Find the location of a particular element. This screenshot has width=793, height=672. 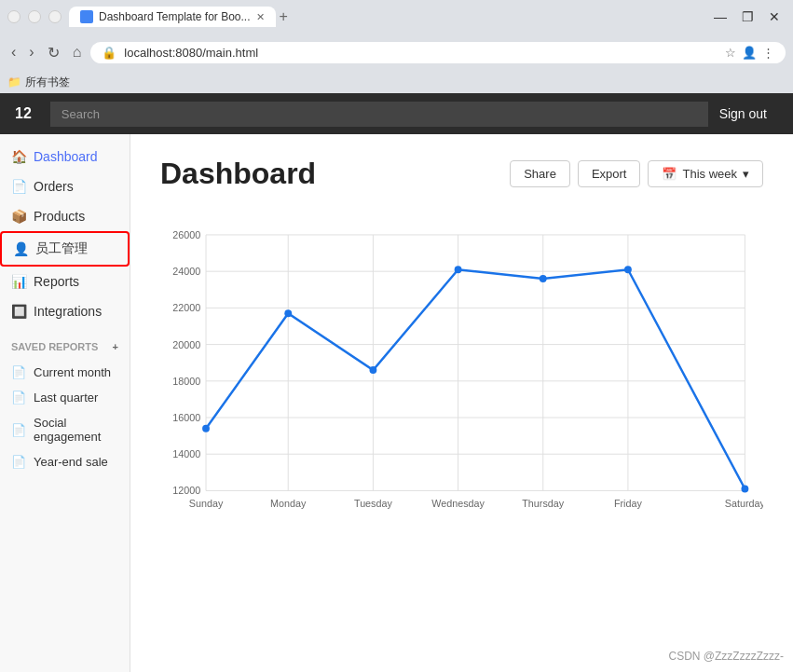

svg-text: 18000 is located at coordinates (186, 381).